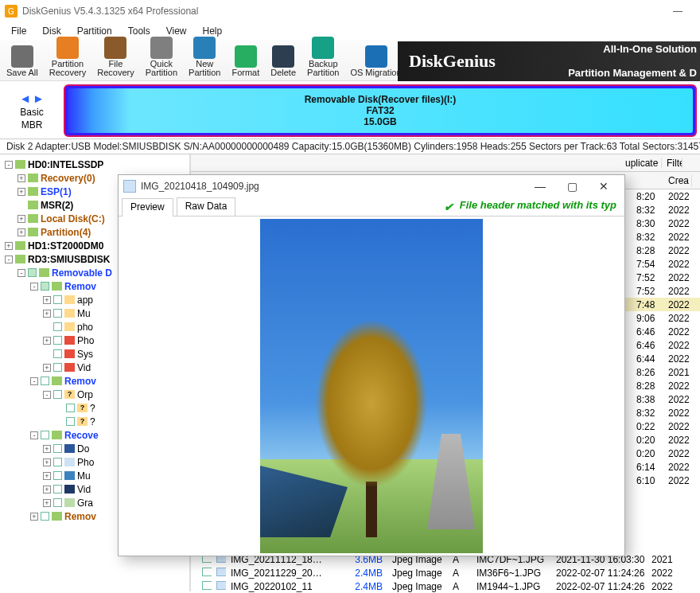  I want to click on image-file-icon, so click(130, 186).